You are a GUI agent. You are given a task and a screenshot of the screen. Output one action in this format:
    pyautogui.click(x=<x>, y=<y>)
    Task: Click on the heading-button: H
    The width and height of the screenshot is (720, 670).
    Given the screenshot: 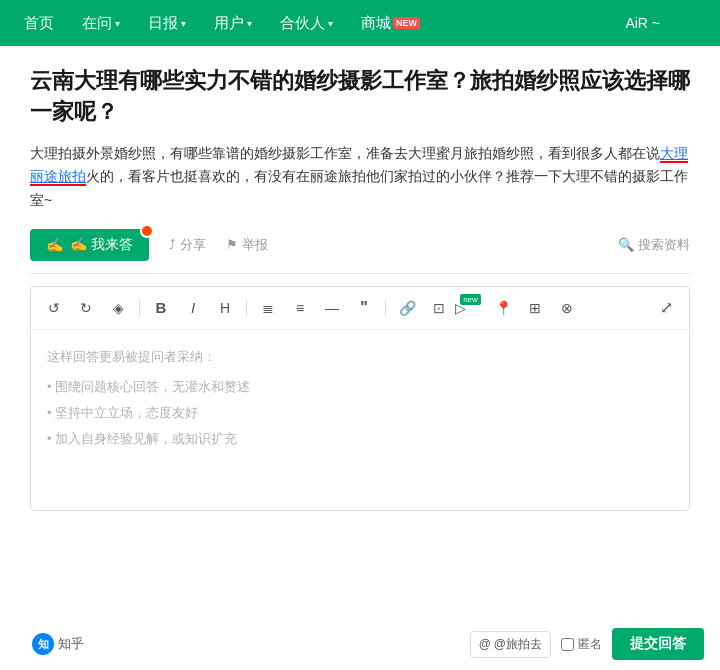 What is the action you would take?
    pyautogui.click(x=225, y=308)
    